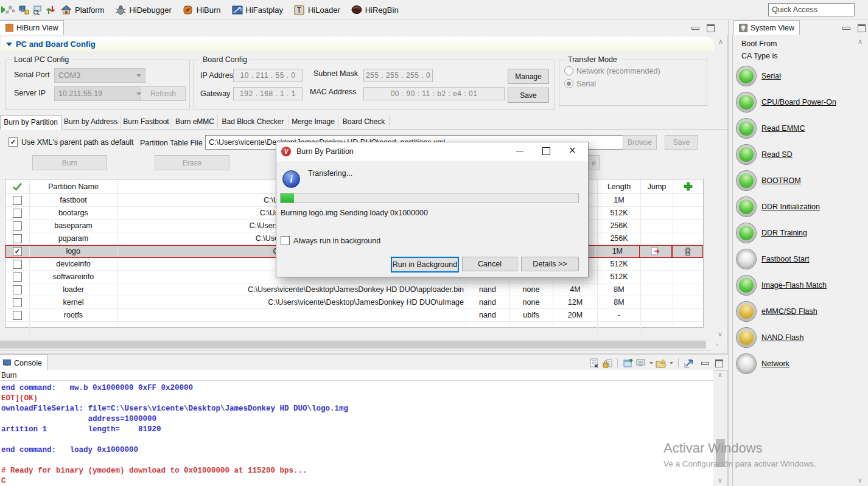 The height and width of the screenshot is (486, 868). Describe the element at coordinates (767, 27) in the screenshot. I see `tab-system-view: System View` at that location.